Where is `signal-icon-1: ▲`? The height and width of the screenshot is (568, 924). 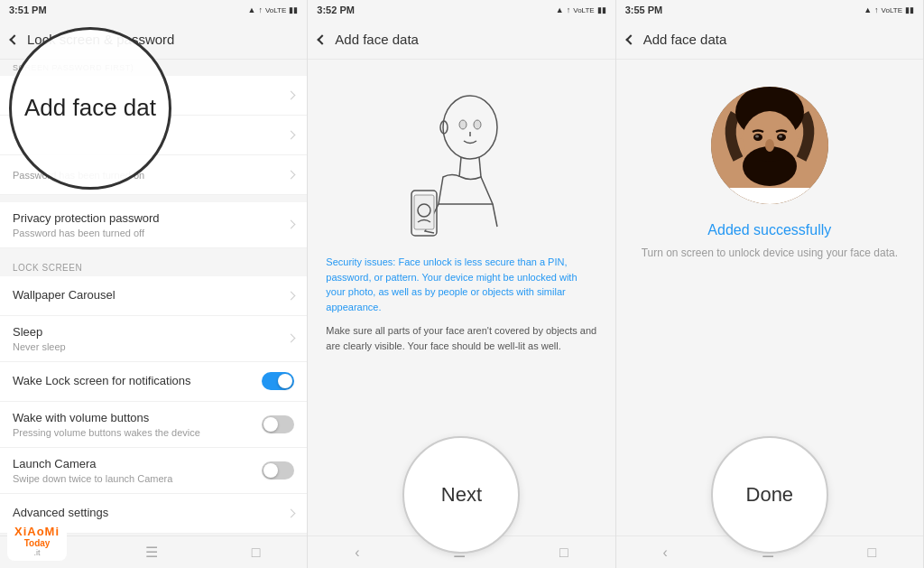
signal-icon-1: ▲ is located at coordinates (251, 10).